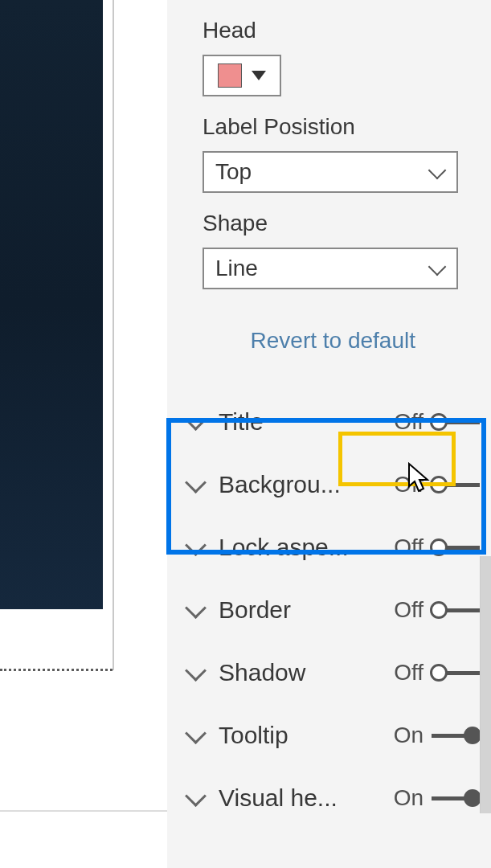  I want to click on visual-thumbnail, so click(51, 305).